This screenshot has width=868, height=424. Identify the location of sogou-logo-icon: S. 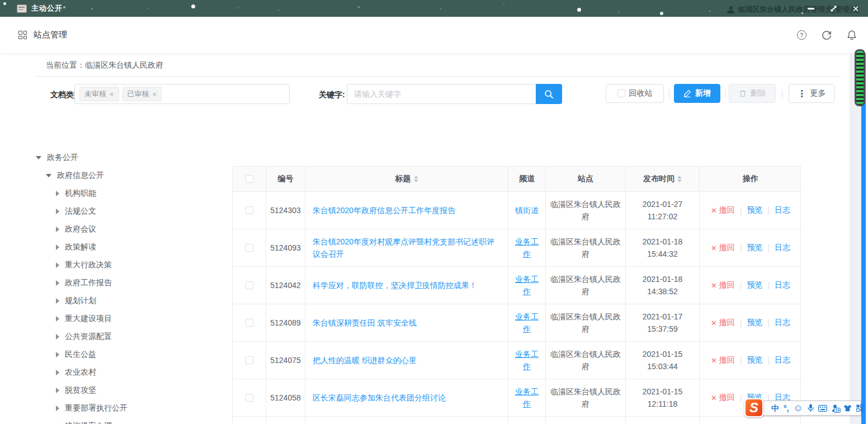
(754, 408).